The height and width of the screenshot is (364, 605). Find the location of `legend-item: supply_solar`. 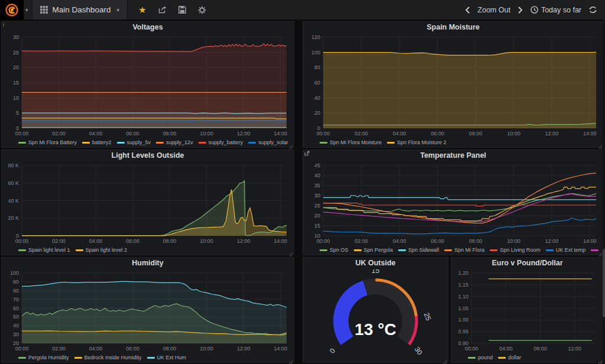

legend-item: supply_solar is located at coordinates (268, 142).